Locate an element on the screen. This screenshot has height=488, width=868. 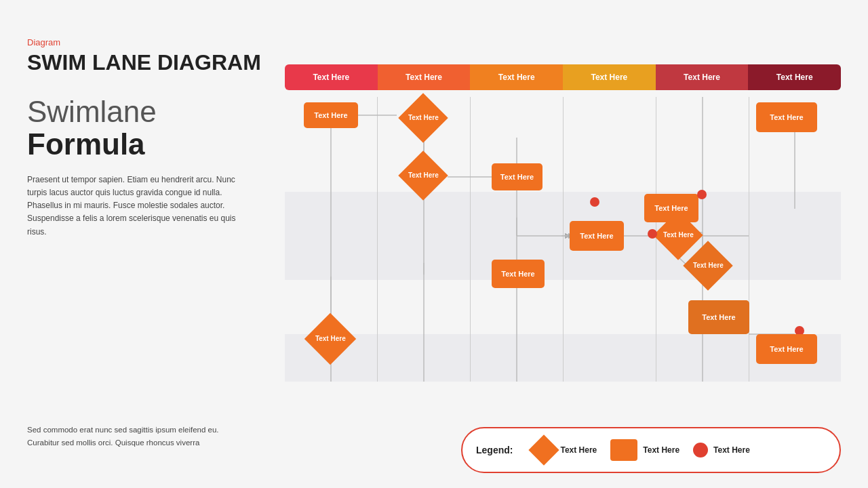
node-10: Text Here is located at coordinates (708, 266).